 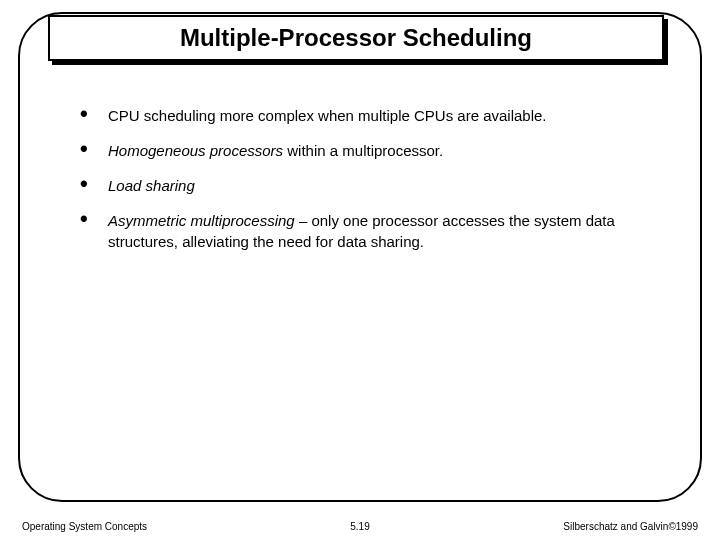 I want to click on footer-right: Silberschatz and Galvin©1999, so click(x=630, y=526).